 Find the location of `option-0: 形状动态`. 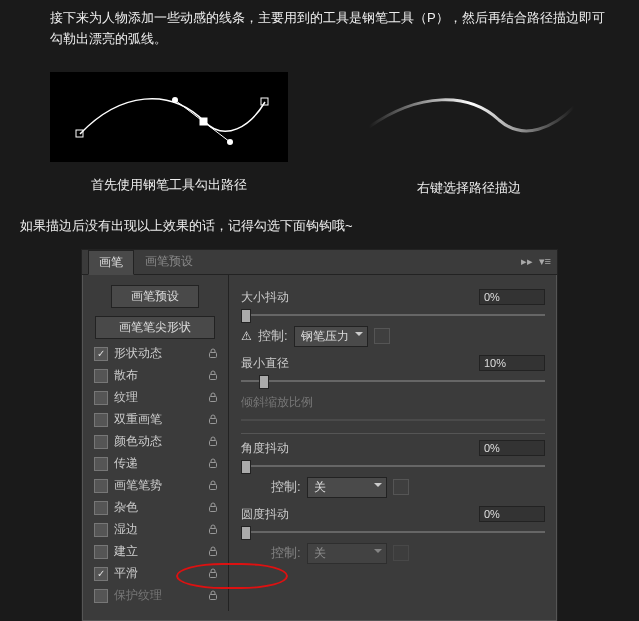

option-0: 形状动态 is located at coordinates (155, 354).